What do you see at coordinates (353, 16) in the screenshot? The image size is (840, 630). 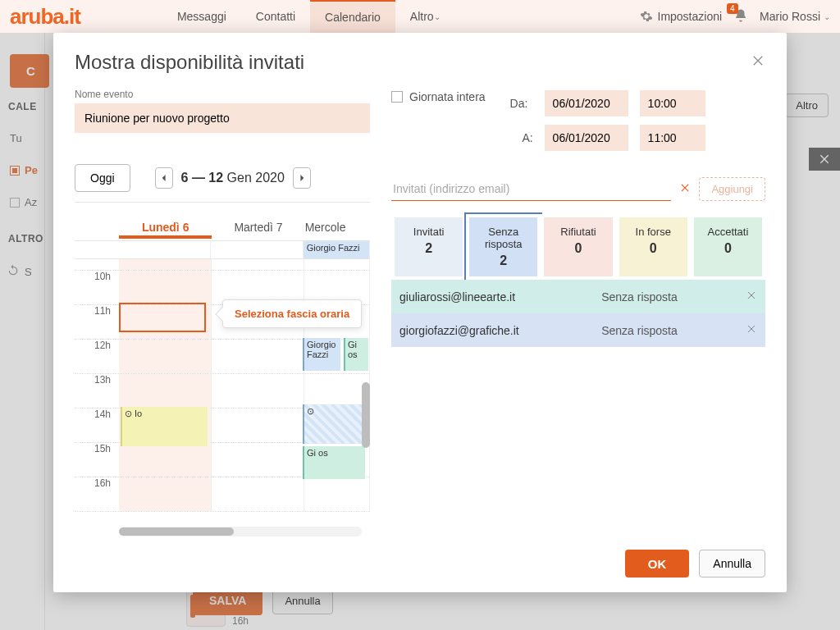 I see `tab-calendar: Calendario` at bounding box center [353, 16].